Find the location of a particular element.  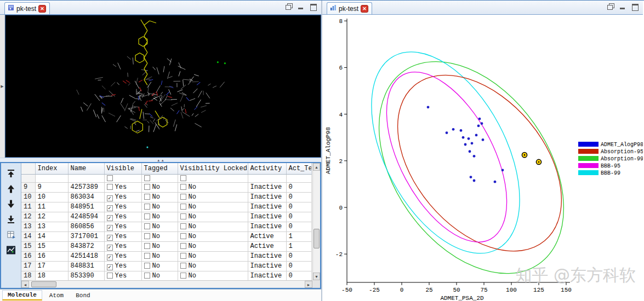

move-down-icon is located at coordinates (11, 204).